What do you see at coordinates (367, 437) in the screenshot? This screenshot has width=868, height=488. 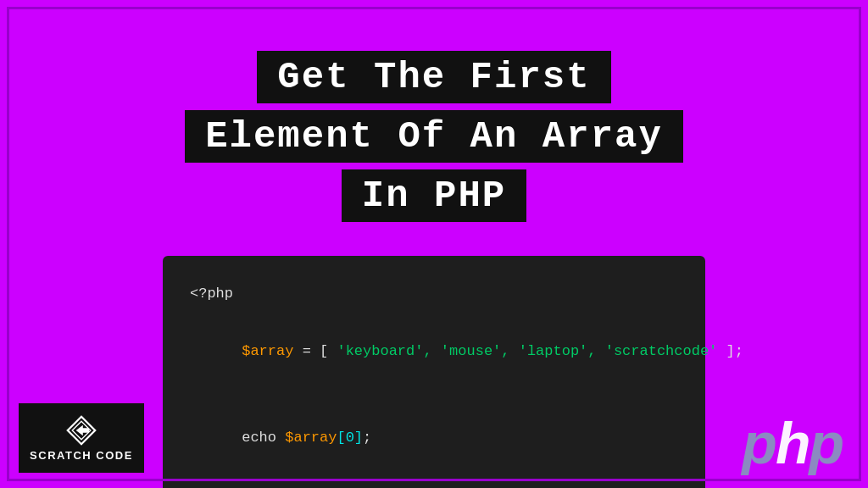 I see `code-semi: ;` at bounding box center [367, 437].